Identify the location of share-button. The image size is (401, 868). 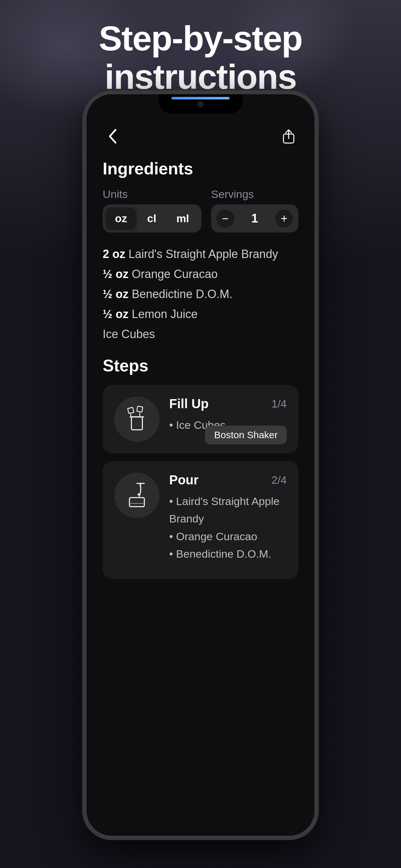
(288, 136).